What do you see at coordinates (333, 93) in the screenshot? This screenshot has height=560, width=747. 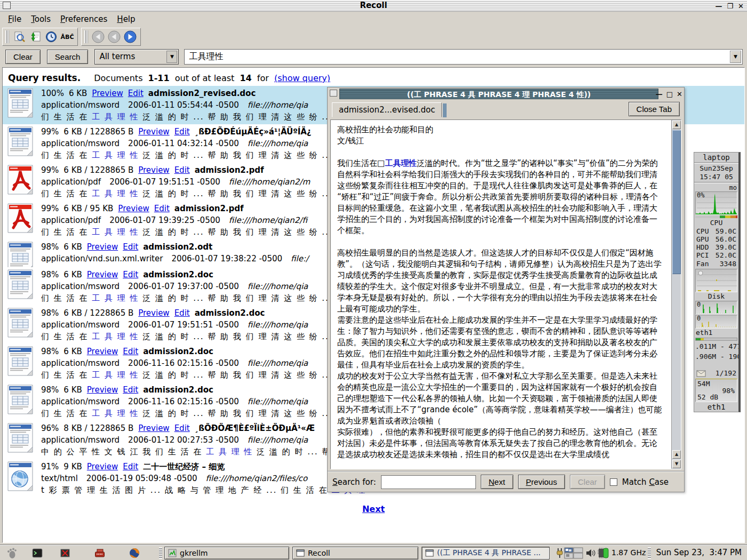 I see `preview-window-menu-icon` at bounding box center [333, 93].